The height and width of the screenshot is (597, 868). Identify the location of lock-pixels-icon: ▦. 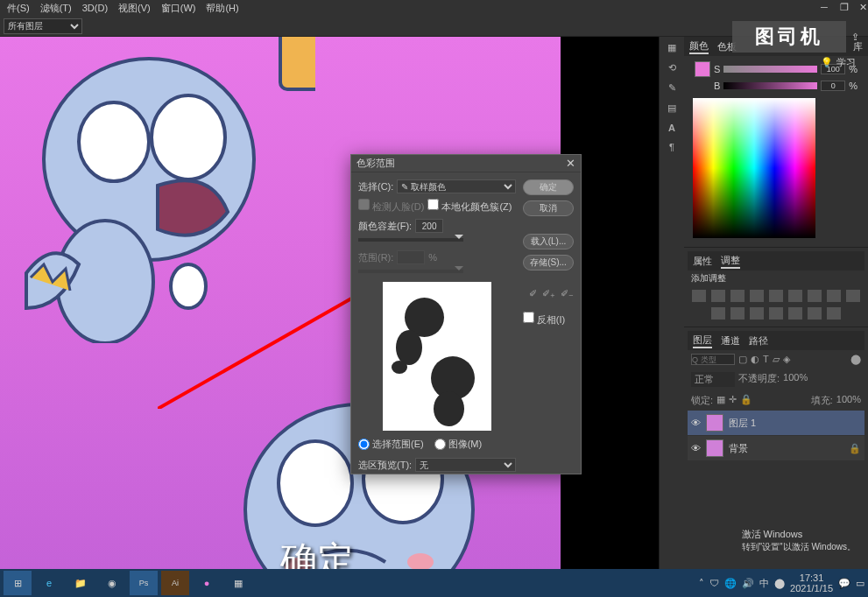
(721, 401).